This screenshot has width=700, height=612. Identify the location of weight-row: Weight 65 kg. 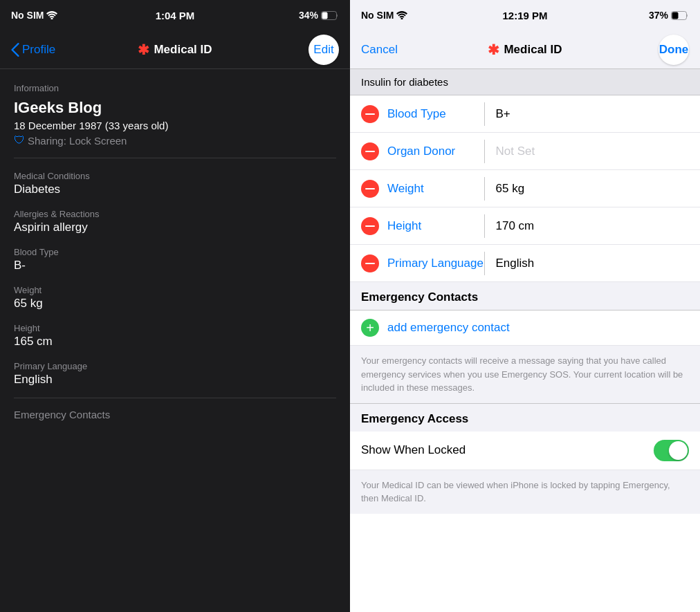
(525, 189).